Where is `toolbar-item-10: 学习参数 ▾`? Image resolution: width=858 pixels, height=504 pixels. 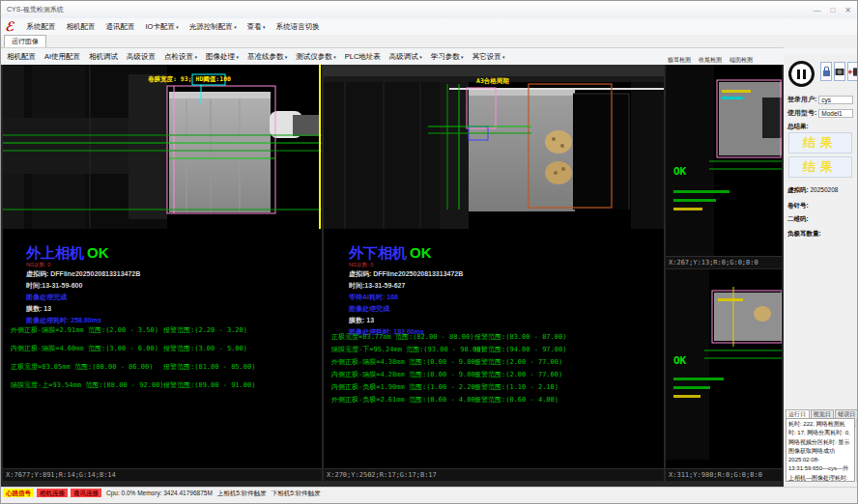
toolbar-item-10: 学习参数 ▾ is located at coordinates (447, 57).